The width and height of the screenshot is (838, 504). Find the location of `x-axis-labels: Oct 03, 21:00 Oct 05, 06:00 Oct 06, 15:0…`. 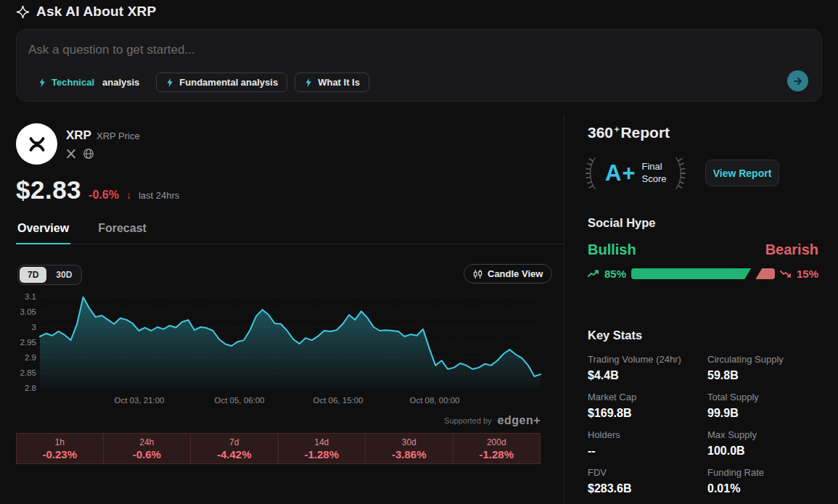

x-axis-labels: Oct 03, 21:00 Oct 05, 06:00 Oct 06, 15:0… is located at coordinates (287, 400).